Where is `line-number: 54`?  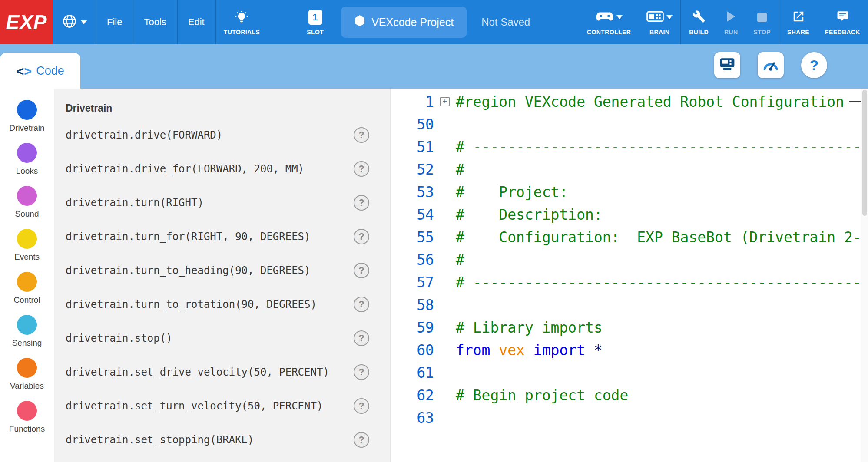 line-number: 54 is located at coordinates (412, 214).